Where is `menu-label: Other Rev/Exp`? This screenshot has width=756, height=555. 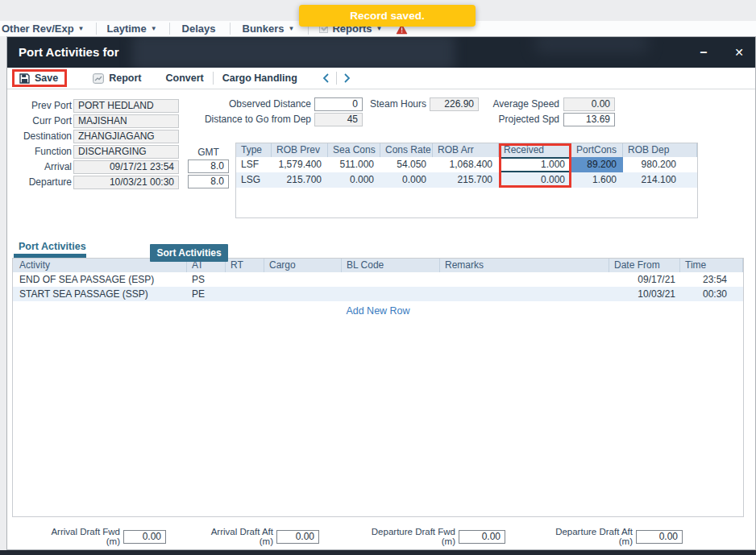
menu-label: Other Rev/Exp is located at coordinates (38, 29).